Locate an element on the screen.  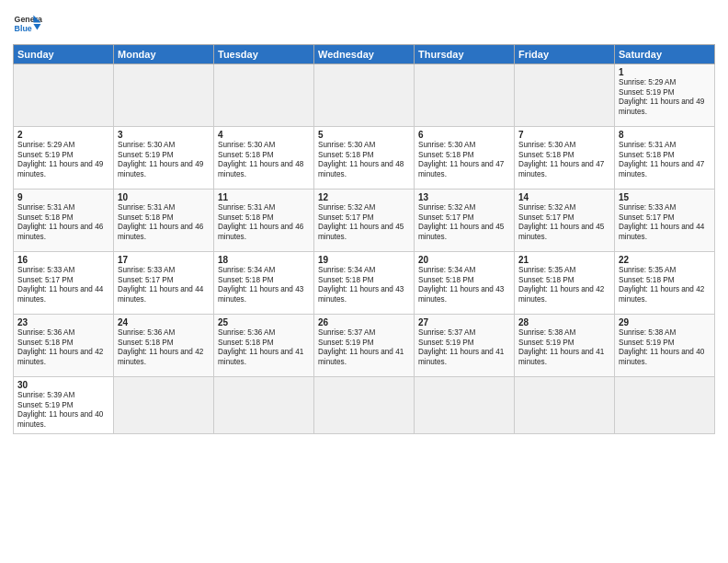
day-info: Daylight: 11 hours and 42 minutes. is located at coordinates (564, 294).